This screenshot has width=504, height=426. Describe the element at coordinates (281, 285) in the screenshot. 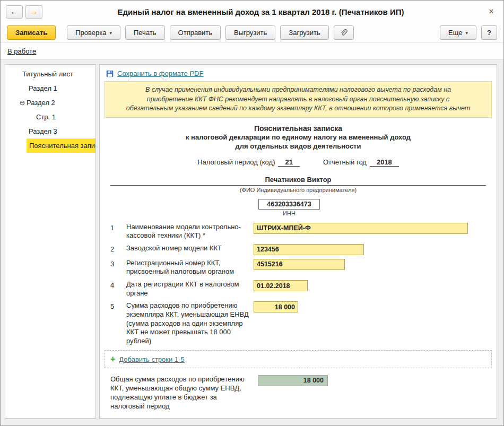

I see `kkt-registration-date-input` at that location.